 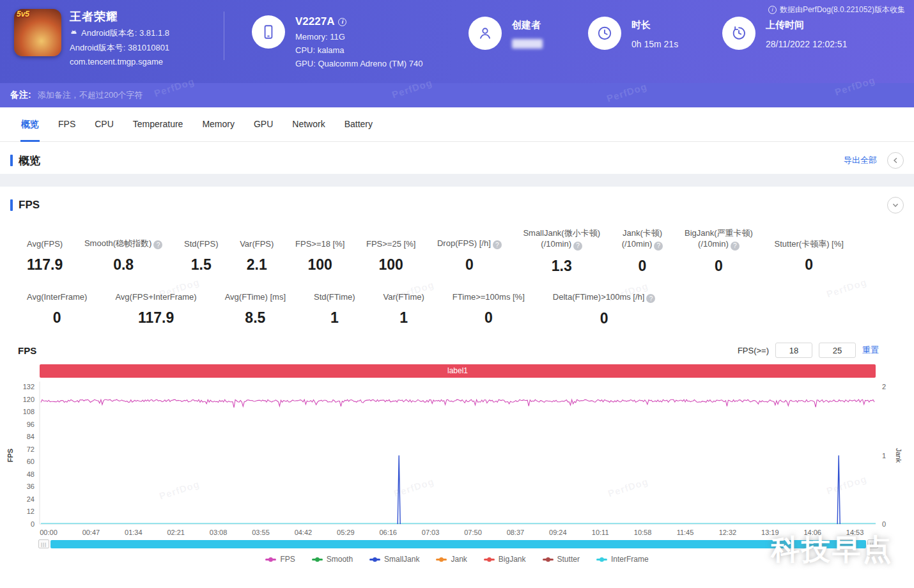 What do you see at coordinates (785, 33) in the screenshot?
I see `upload-info: 上传时间 28/11/2022 12:02:51` at bounding box center [785, 33].